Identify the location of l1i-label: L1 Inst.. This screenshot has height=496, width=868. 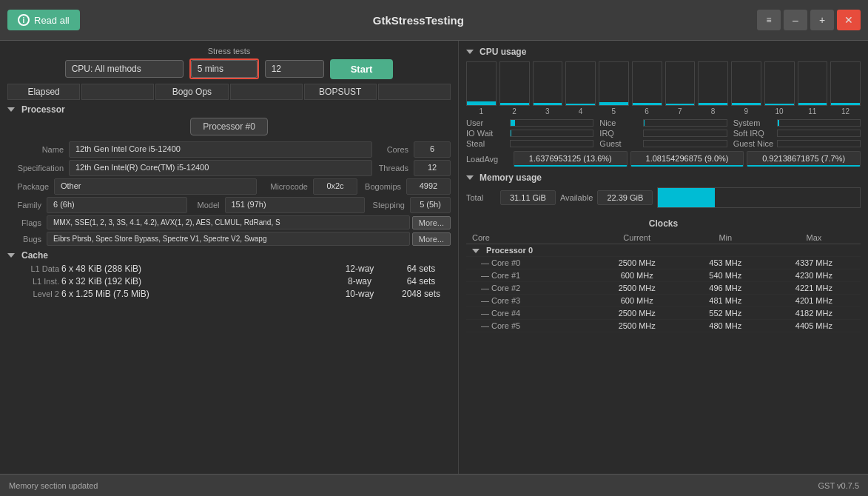
(33, 281).